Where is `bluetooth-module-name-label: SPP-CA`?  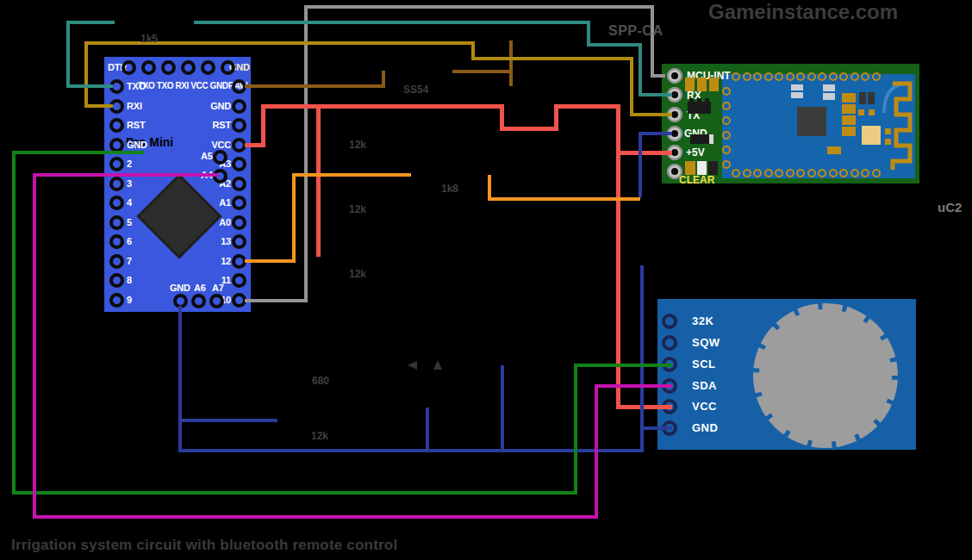
bluetooth-module-name-label: SPP-CA is located at coordinates (636, 31).